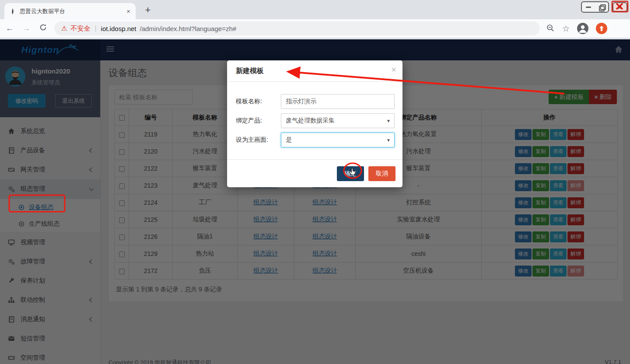 The height and width of the screenshot is (364, 630). I want to click on new-template-modal: 新建模板 × 模板名称: 绑定产品: 废气处理数据采集 ▼ 设为主画面:, so click(315, 124).